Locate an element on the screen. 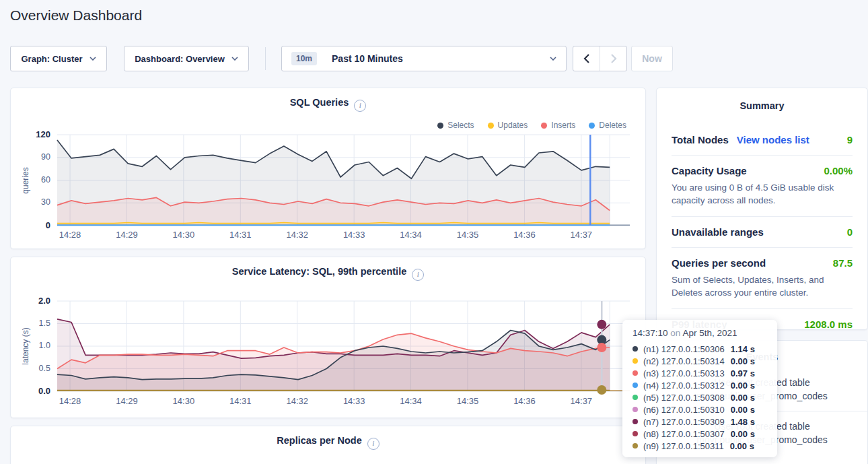 Image resolution: width=868 pixels, height=464 pixels. summary-row-value: 9 is located at coordinates (850, 140).